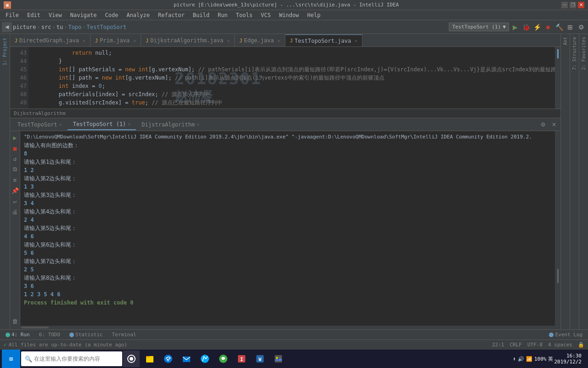 Image resolution: width=588 pixels, height=368 pixels. I want to click on run-tab-close-3: ✕, so click(198, 124).